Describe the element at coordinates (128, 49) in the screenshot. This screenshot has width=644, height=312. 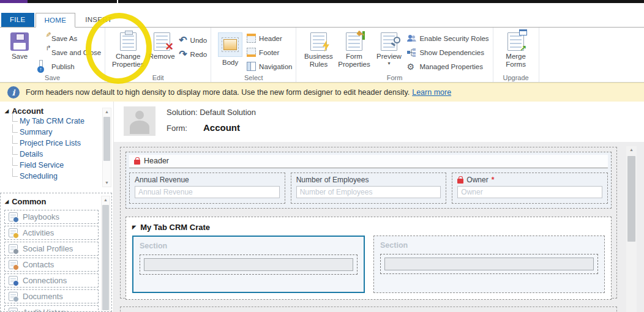
I see `change-properties-button: Change Properties` at that location.